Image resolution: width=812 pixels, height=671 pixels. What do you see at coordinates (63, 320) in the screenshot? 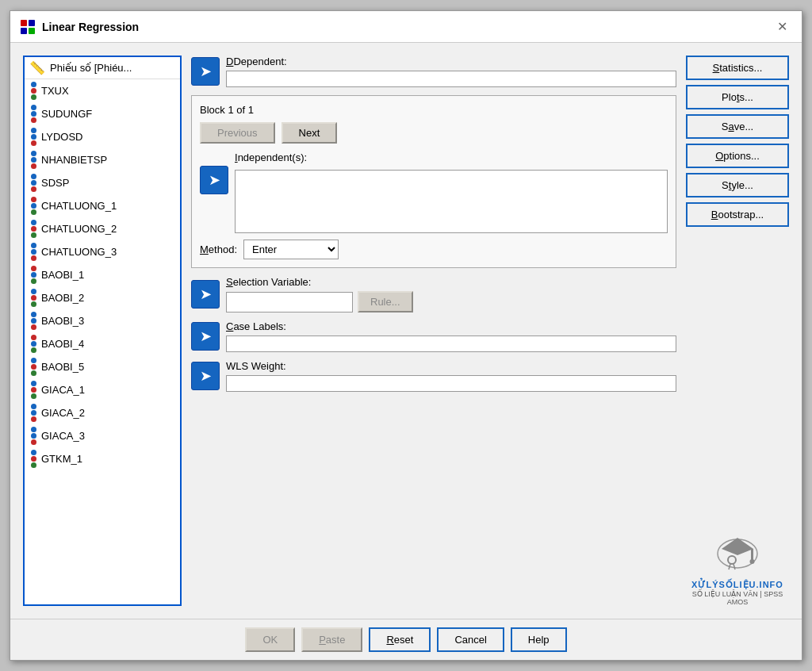
I see `list-item-label: BAOBI_3` at bounding box center [63, 320].